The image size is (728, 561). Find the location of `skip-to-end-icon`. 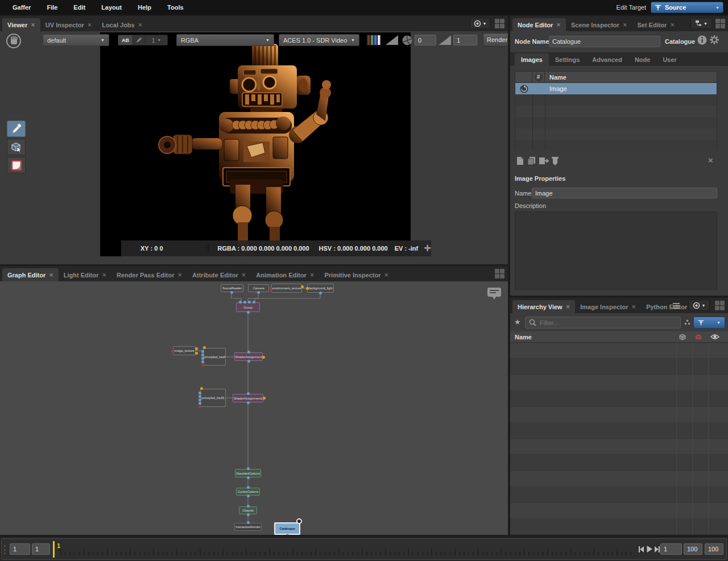

skip-to-end-icon is located at coordinates (657, 549).